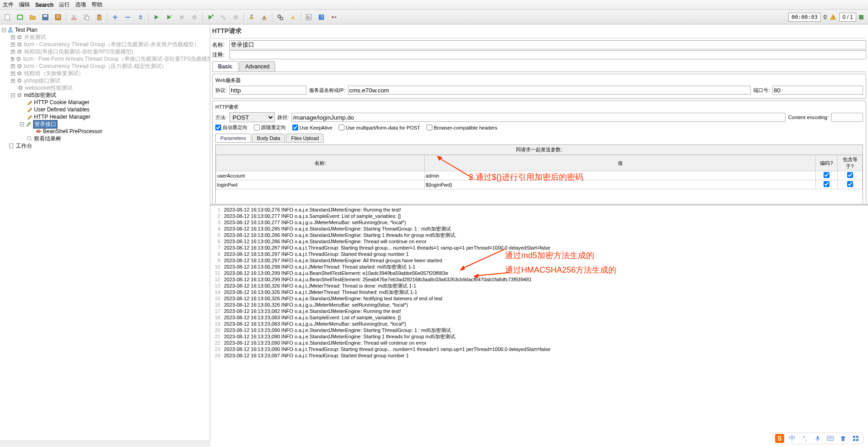  What do you see at coordinates (280, 17) in the screenshot?
I see `search-button` at bounding box center [280, 17].